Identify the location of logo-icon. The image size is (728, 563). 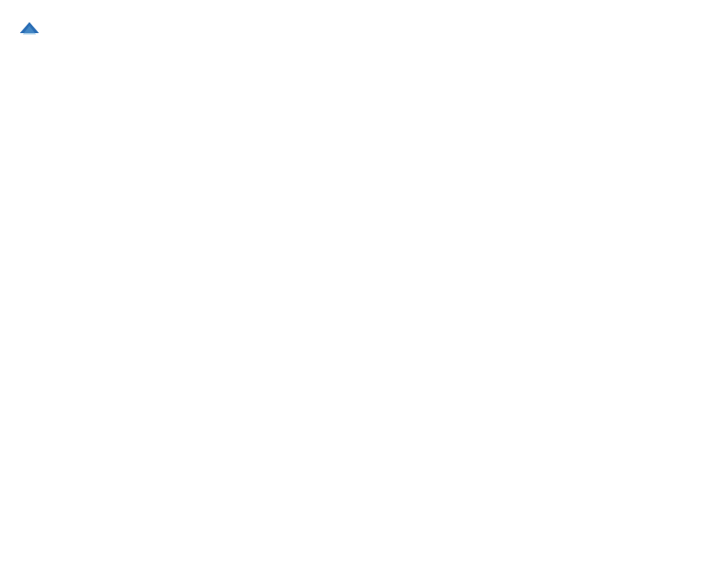
(29, 29).